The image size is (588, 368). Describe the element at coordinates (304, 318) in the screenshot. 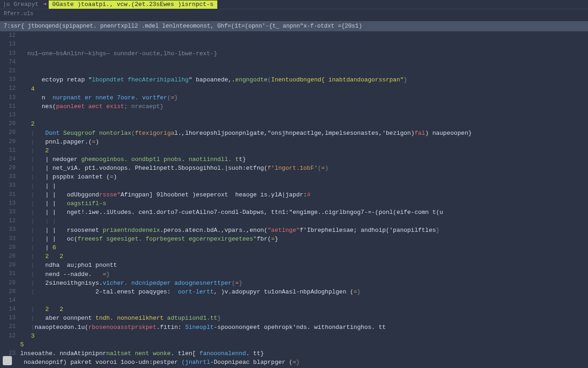

I see `code-line: | aber oonnpent tndh. nononeilkhert adtu…` at that location.